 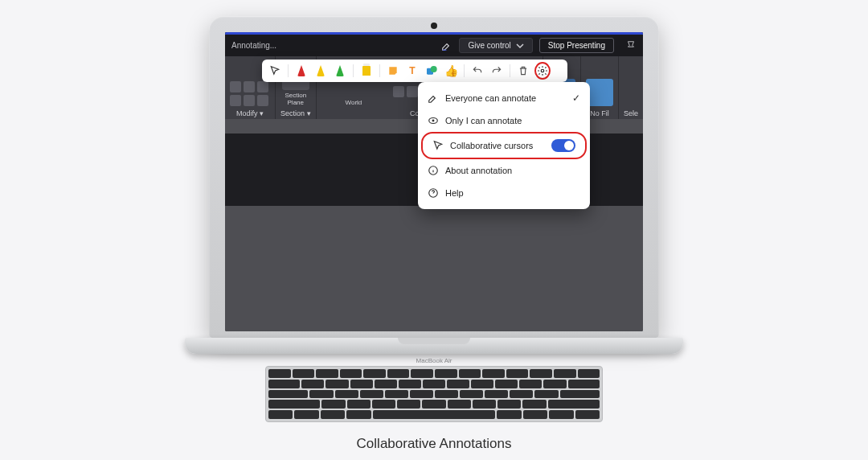 What do you see at coordinates (504, 98) in the screenshot?
I see `menu-everyone-annotate: Everyone can annotate ✓` at bounding box center [504, 98].